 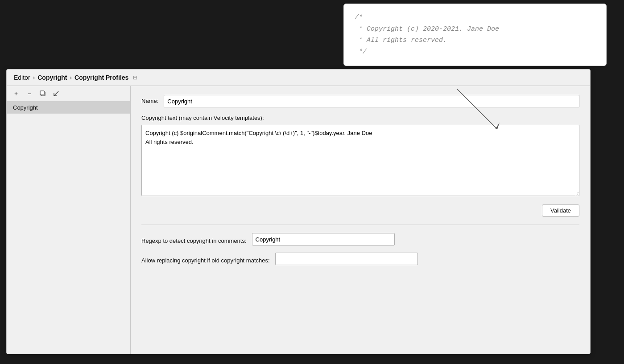 I want to click on breadcrumb-sep-1: ›, so click(x=34, y=78).